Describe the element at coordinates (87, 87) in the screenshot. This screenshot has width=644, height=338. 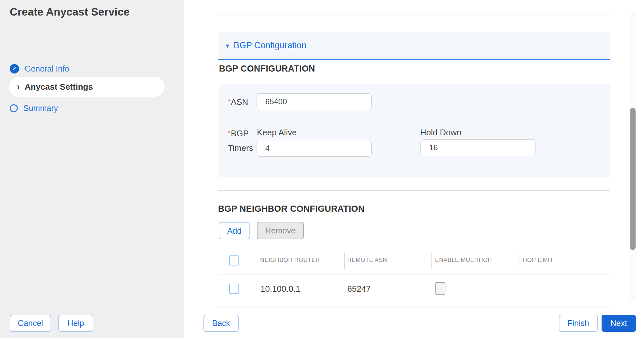
I see `sidebar-item-anycast-settings: › Anycast Settings` at that location.